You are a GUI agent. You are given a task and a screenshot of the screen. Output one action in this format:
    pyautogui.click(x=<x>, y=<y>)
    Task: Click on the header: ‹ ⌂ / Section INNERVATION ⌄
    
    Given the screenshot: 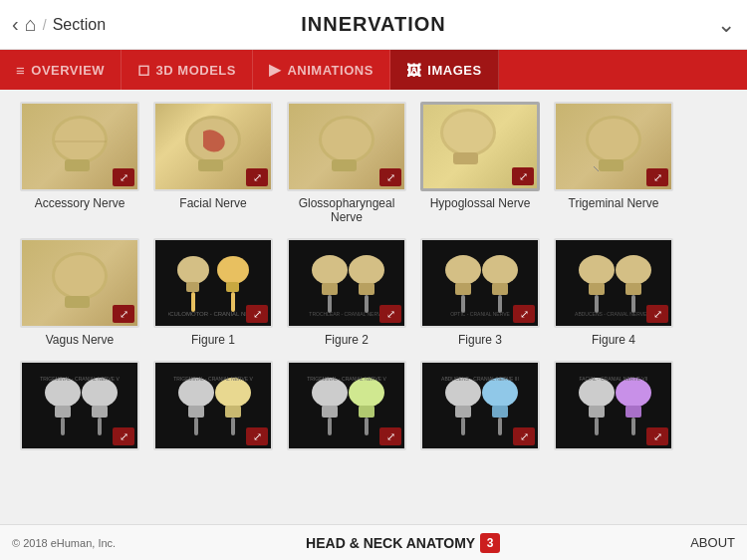 What is the action you would take?
    pyautogui.click(x=374, y=25)
    